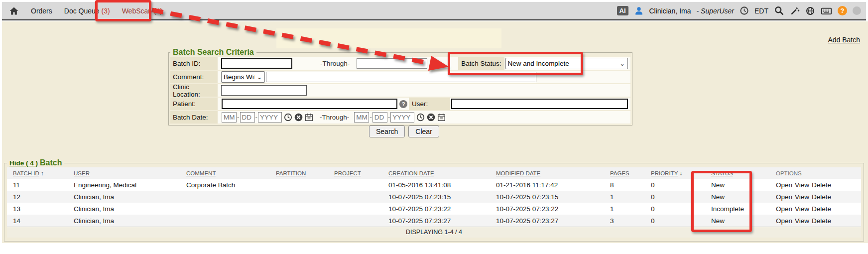  What do you see at coordinates (106, 11) in the screenshot?
I see `doc-queue-count: (3)` at bounding box center [106, 11].